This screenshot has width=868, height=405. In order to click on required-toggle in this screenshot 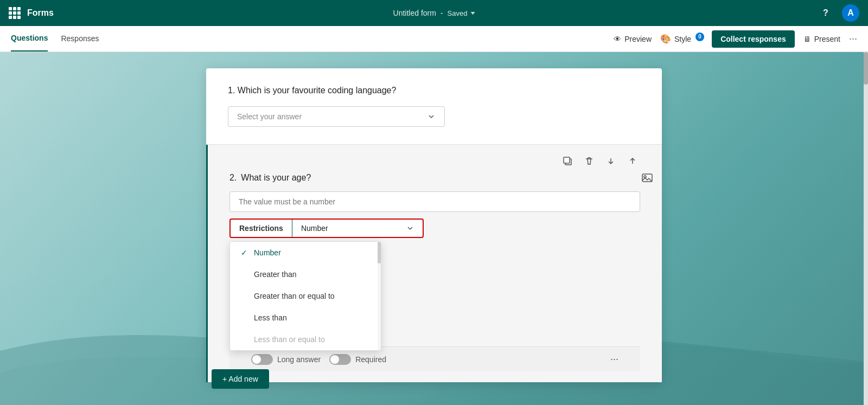, I will do `click(340, 359)`.